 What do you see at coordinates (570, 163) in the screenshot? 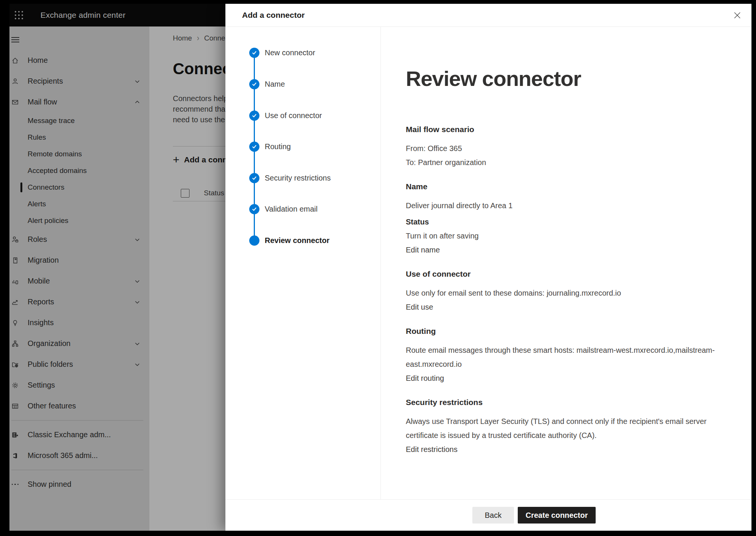
I see `mail-flow-to: To: Partner organization` at bounding box center [570, 163].